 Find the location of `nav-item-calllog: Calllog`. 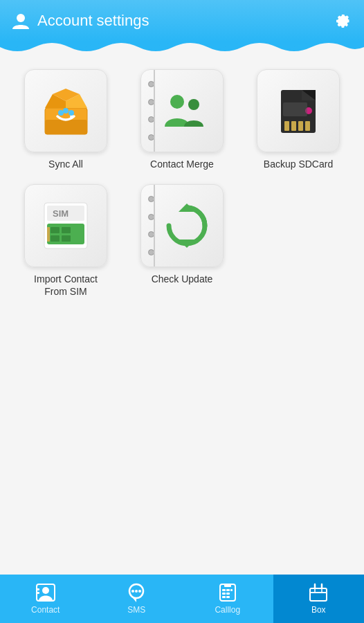

nav-item-calllog: Calllog is located at coordinates (228, 599).